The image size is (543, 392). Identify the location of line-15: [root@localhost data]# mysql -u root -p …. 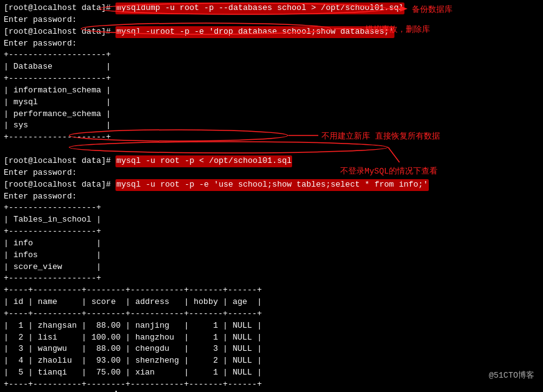
(272, 185).